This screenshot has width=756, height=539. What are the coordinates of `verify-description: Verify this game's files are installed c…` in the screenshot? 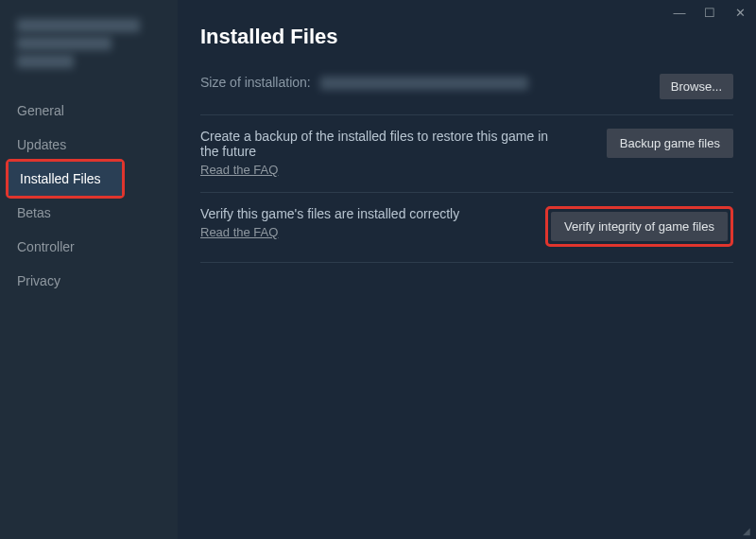 It's located at (330, 214).